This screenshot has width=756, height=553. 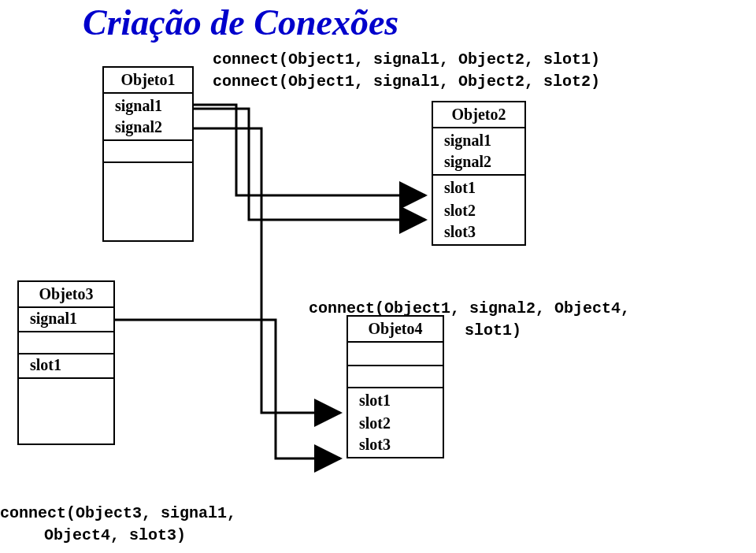 What do you see at coordinates (395, 329) in the screenshot?
I see `object4-header: Objeto4` at bounding box center [395, 329].